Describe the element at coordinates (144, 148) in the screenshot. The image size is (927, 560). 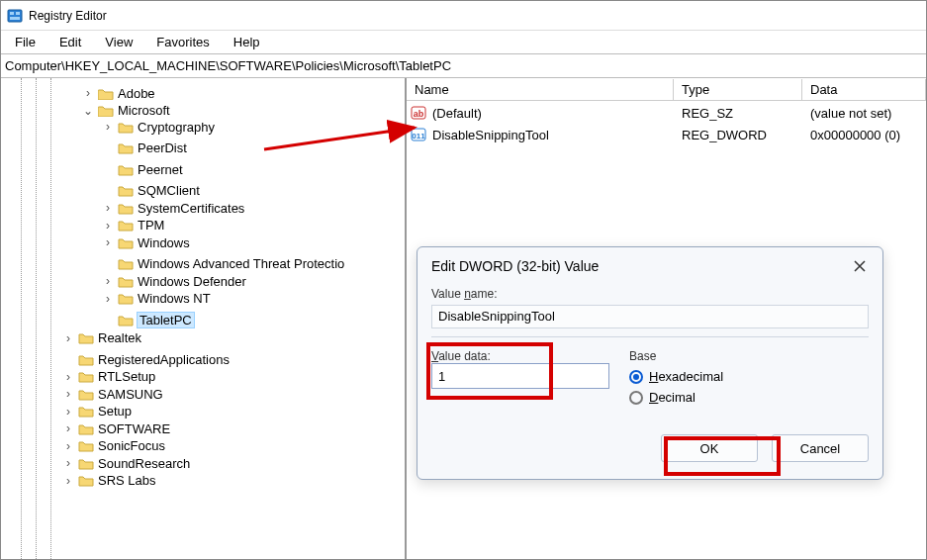
I see `tree-node-peerdist: PeerDist` at that location.